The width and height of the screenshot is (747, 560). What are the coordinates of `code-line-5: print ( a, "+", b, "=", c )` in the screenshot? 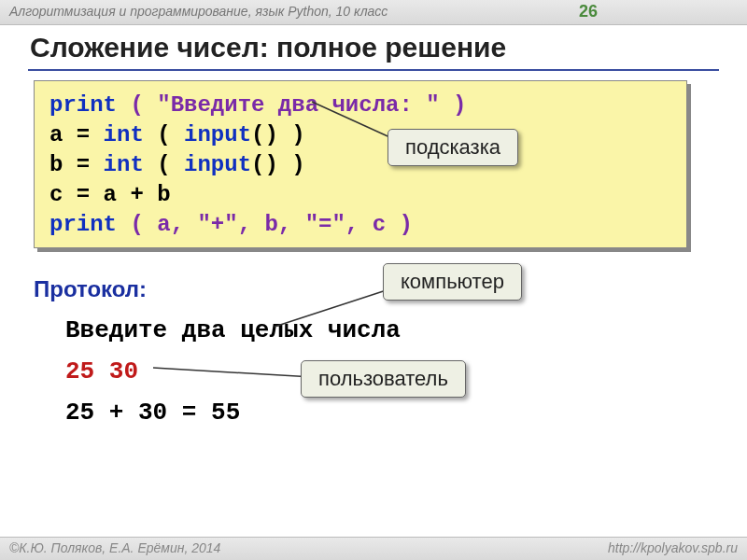 It's located at (360, 225).